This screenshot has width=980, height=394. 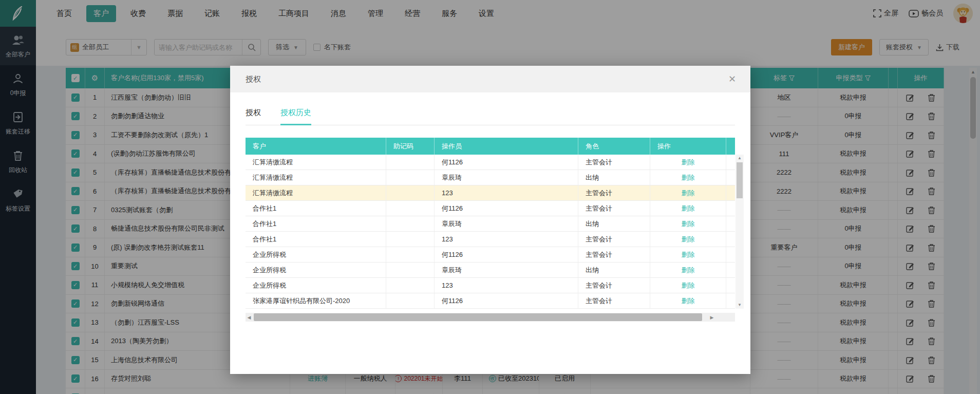 I want to click on modal-header: 授权 ✕, so click(x=490, y=79).